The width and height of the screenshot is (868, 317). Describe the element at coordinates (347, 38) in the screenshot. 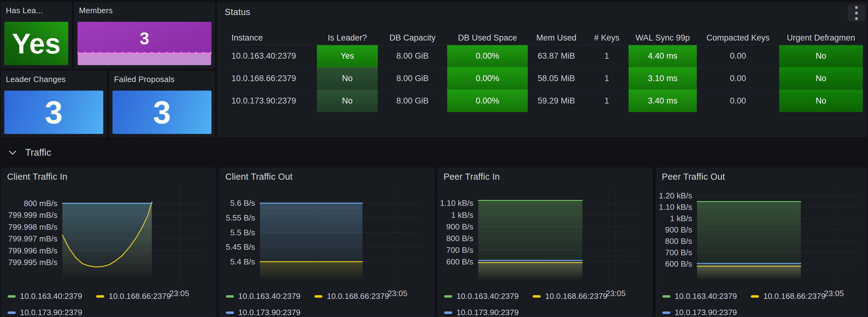

I see `column-header: Is Leader?` at that location.